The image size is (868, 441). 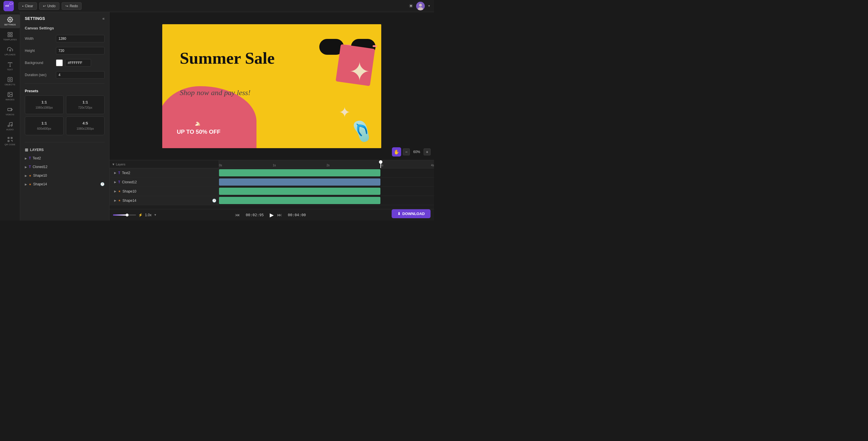 I want to click on playback-speed: 1.0x, so click(x=148, y=215).